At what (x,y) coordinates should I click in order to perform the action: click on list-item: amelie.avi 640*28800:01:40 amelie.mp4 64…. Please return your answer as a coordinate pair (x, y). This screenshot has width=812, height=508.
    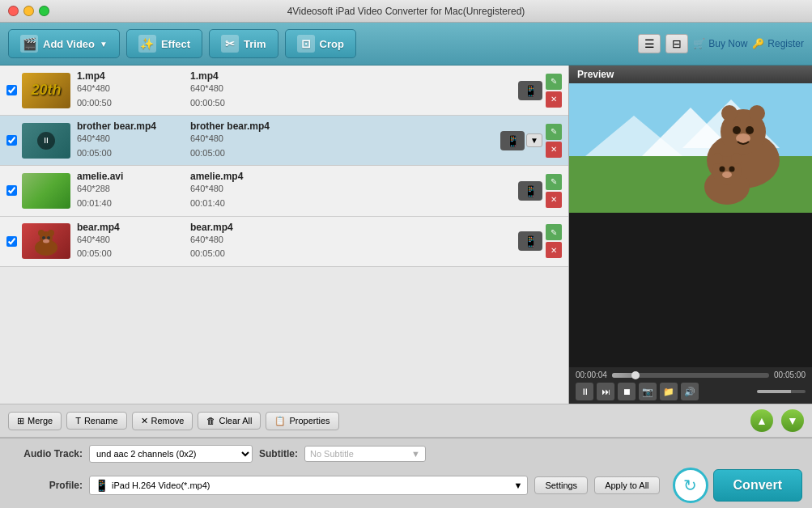
    Looking at the image, I should click on (284, 191).